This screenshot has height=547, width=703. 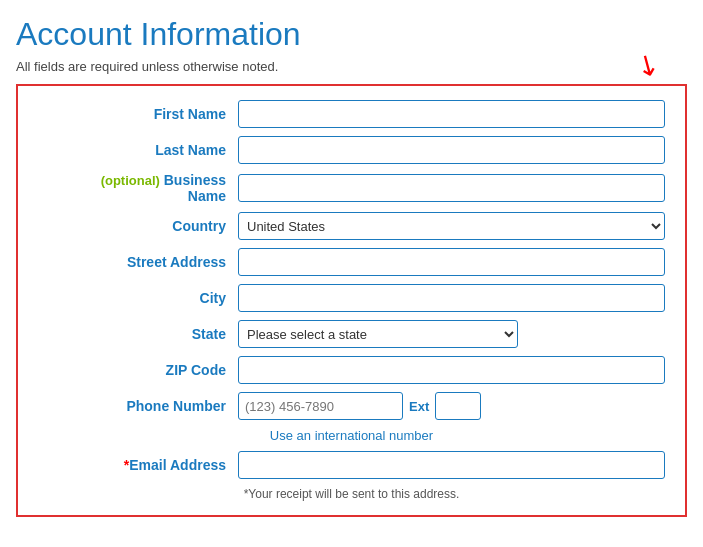 I want to click on last-name-input, so click(x=452, y=150).